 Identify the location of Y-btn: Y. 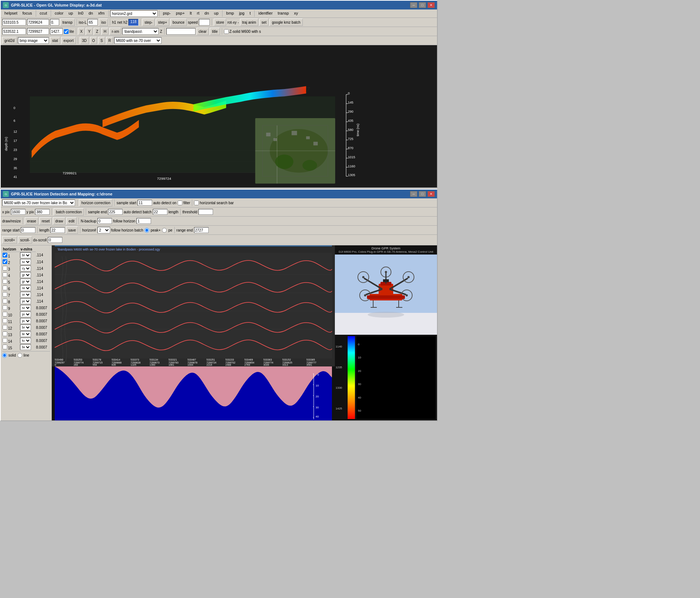
(89, 31).